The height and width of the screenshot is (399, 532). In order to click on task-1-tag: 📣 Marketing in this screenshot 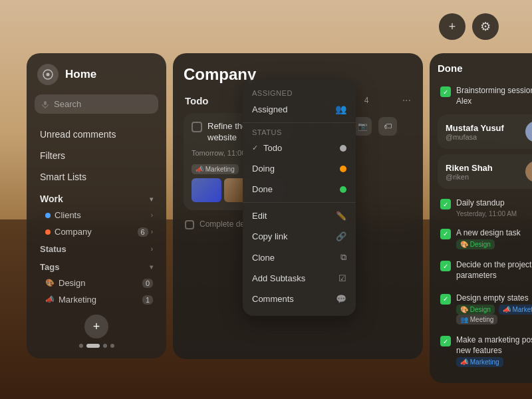, I will do `click(215, 169)`.